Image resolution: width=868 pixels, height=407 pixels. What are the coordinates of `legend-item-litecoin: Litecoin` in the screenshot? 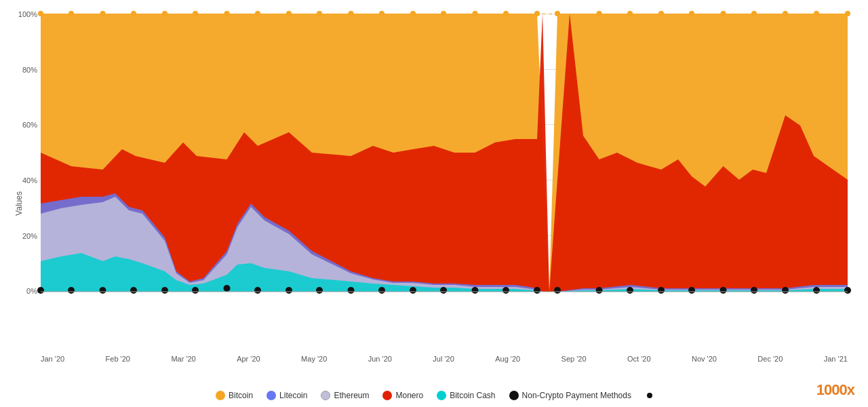 It's located at (287, 395).